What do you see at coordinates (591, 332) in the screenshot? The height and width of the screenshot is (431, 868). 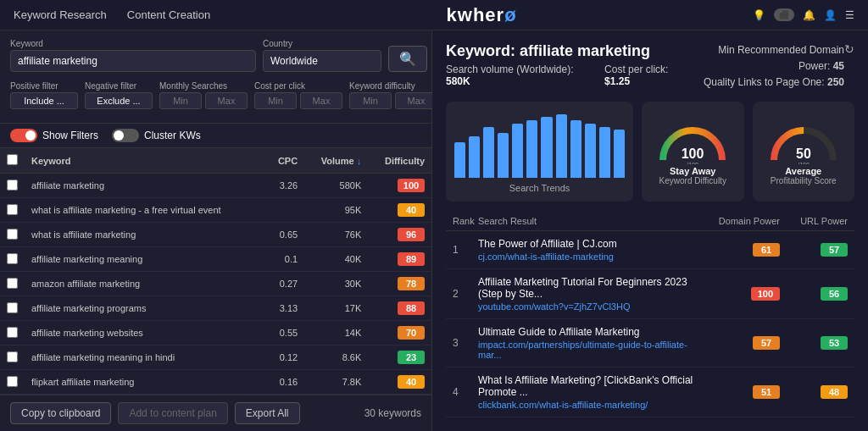 I see `serp-title: Ultimate Guide to Affiliate Marketing` at bounding box center [591, 332].